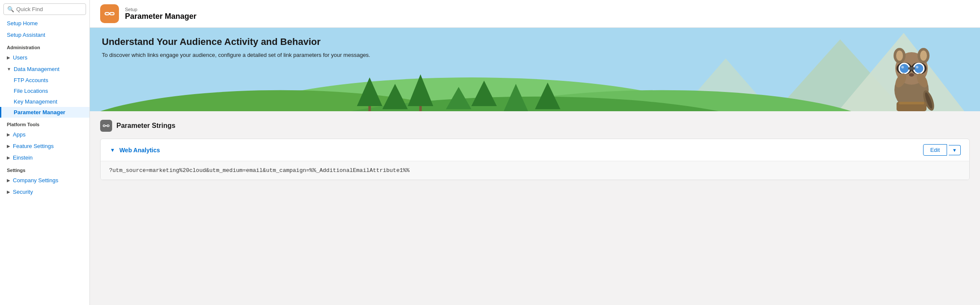 The height and width of the screenshot is (305, 980). What do you see at coordinates (23, 192) in the screenshot?
I see `security-label: Security` at bounding box center [23, 192].